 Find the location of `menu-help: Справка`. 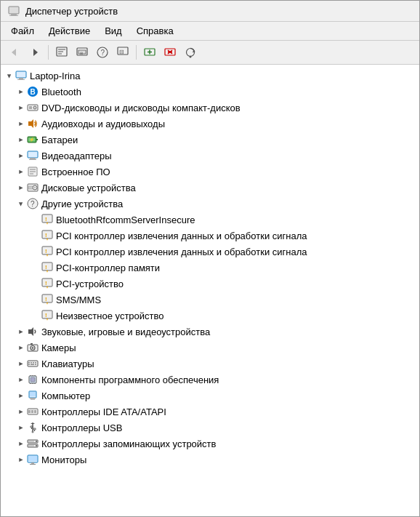

menu-help: Справка is located at coordinates (156, 31).